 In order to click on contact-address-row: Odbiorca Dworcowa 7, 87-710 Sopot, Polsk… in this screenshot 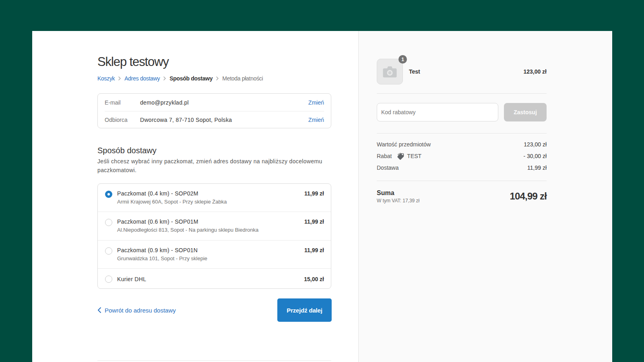, I will do `click(214, 119)`.